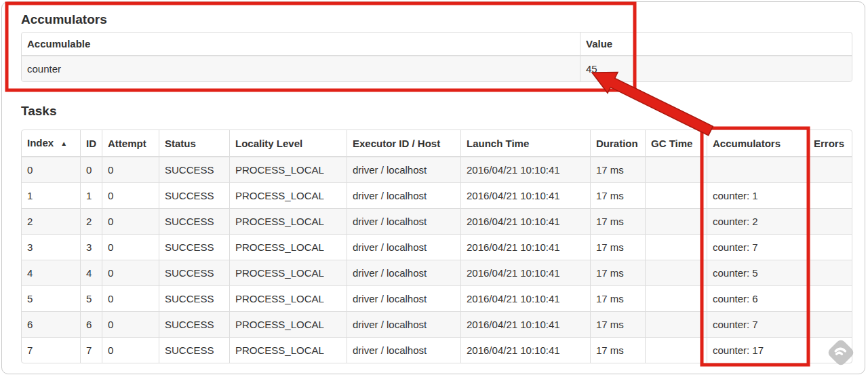 The height and width of the screenshot is (377, 868). Describe the element at coordinates (130, 144) in the screenshot. I see `task-col-header-attempt: Attempt` at that location.